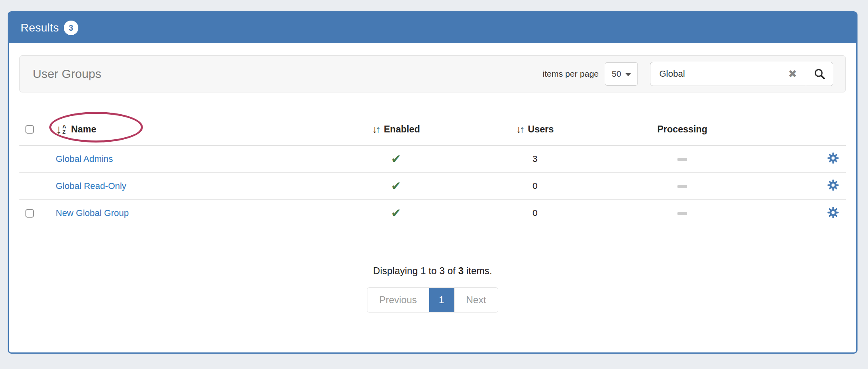 The image size is (868, 369). What do you see at coordinates (616, 74) in the screenshot?
I see `page-size-value: 50` at bounding box center [616, 74].